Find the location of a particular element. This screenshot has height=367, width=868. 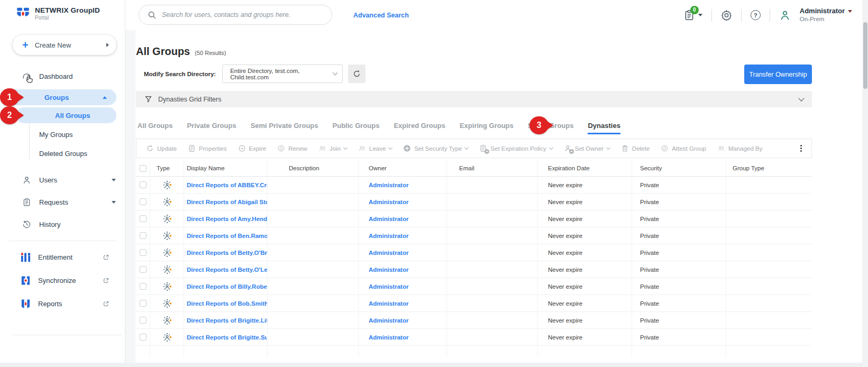

toolbar-action-delete: Delete is located at coordinates (635, 148).